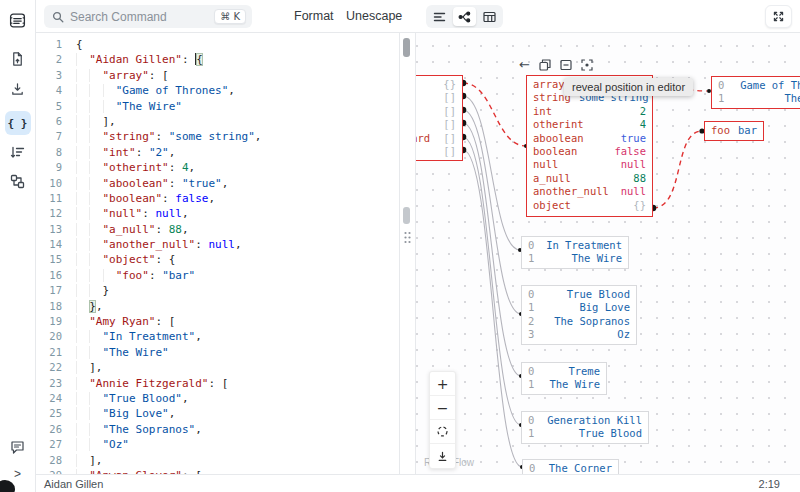 Image resolution: width=800 pixels, height=492 pixels. What do you see at coordinates (374, 16) in the screenshot?
I see `unescape-button: Unescape` at bounding box center [374, 16].